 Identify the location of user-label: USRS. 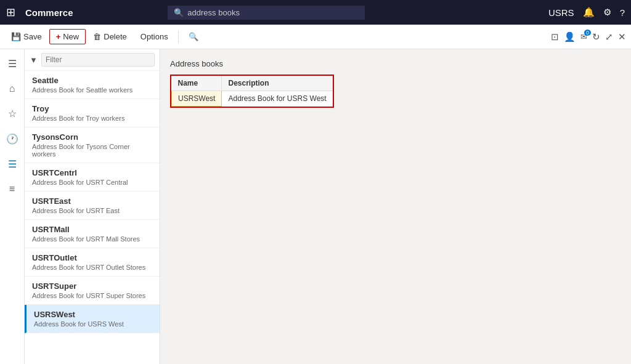
(561, 12).